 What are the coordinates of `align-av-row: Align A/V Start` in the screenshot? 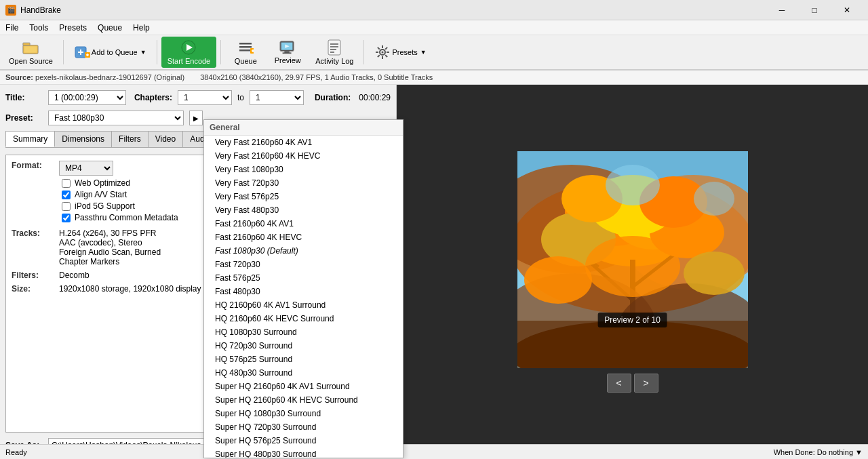 It's located at (119, 195).